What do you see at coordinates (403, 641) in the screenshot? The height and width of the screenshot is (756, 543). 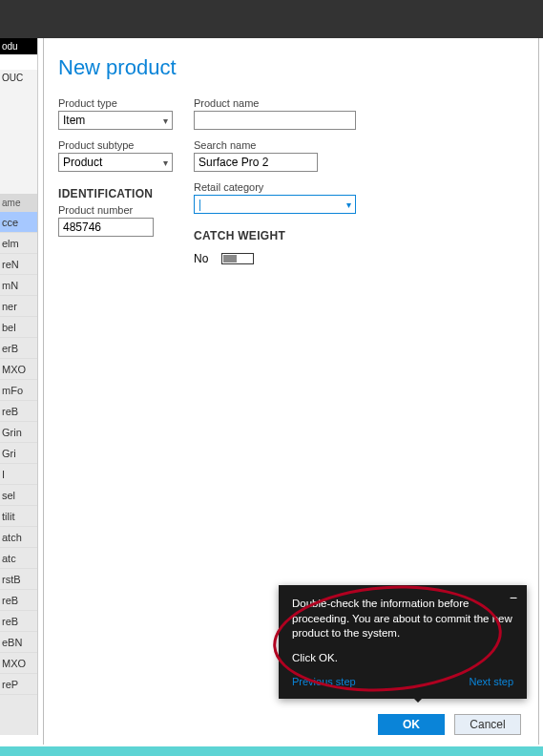 I see `guidance-tooltip: − Double-check the information before pr…` at bounding box center [403, 641].